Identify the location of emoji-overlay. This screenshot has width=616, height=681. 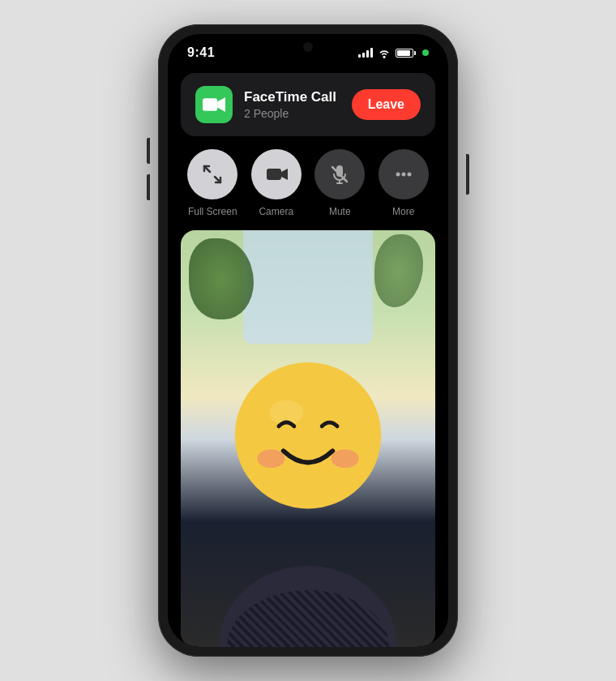
(308, 435).